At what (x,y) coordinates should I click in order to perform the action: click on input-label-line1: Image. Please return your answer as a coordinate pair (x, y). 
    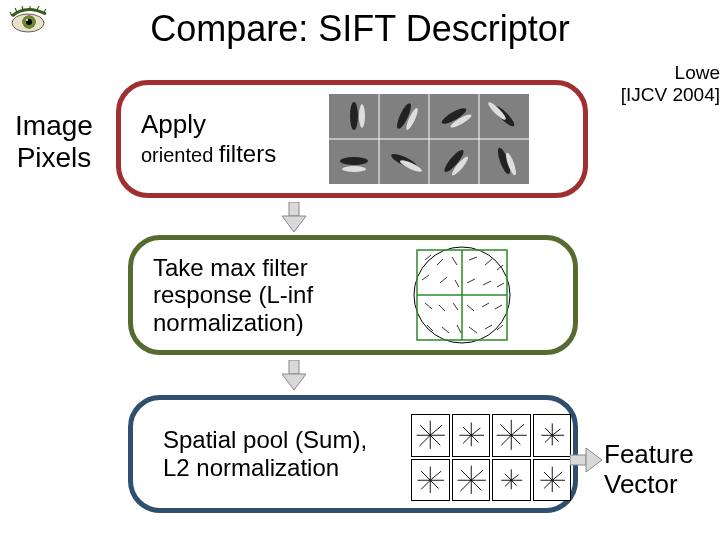
    Looking at the image, I should click on (54, 126).